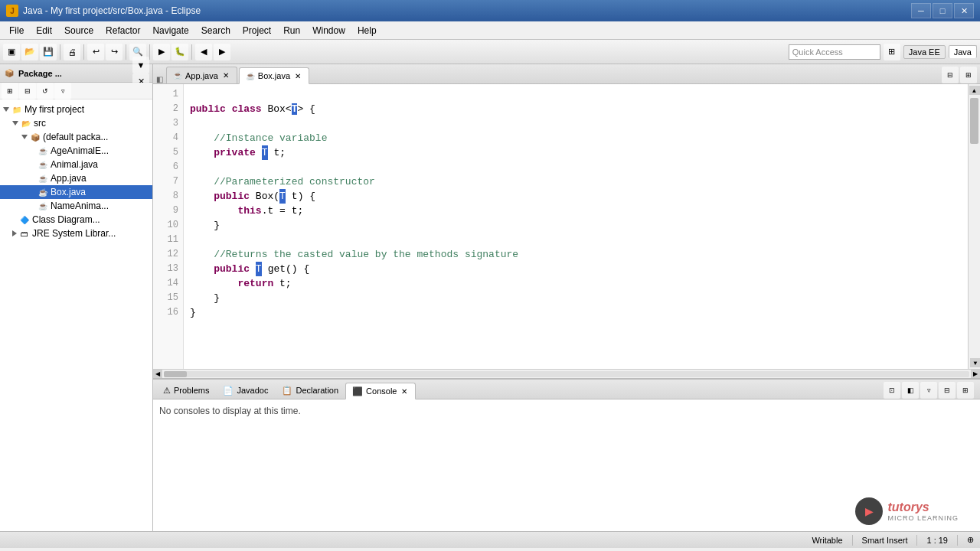 The width and height of the screenshot is (980, 551). What do you see at coordinates (329, 31) in the screenshot?
I see `menu-window: Window` at bounding box center [329, 31].